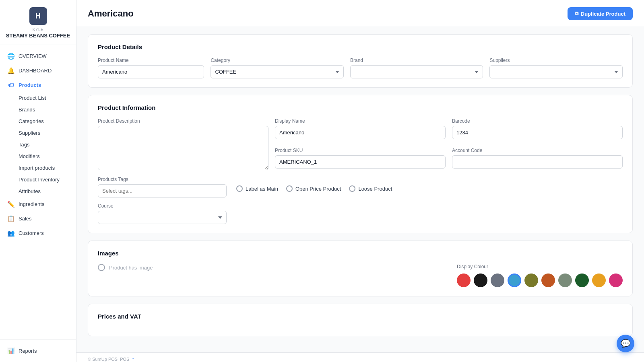  What do you see at coordinates (183, 144) in the screenshot?
I see `description-group: Product Description` at bounding box center [183, 144].